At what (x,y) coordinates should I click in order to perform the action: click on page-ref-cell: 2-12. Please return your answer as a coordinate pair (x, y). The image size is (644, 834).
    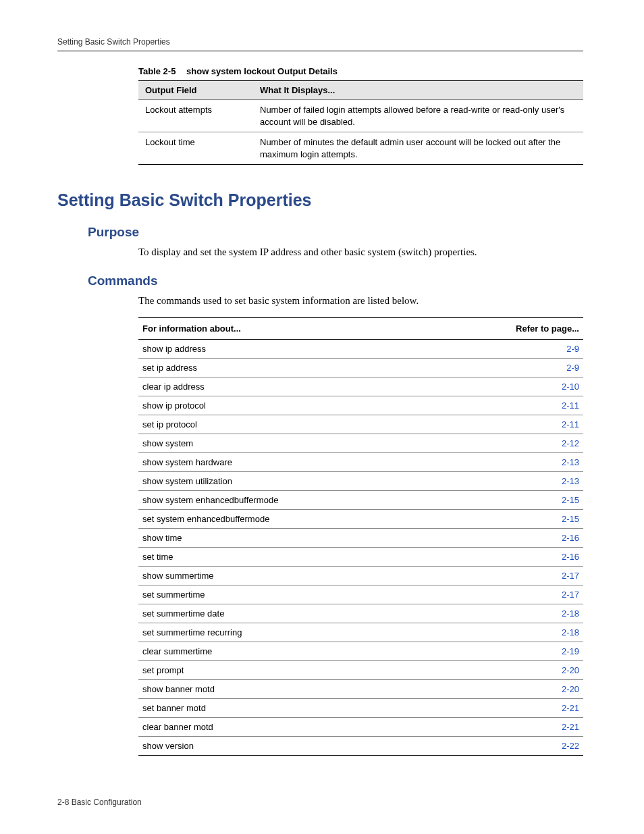
    Looking at the image, I should click on (539, 443).